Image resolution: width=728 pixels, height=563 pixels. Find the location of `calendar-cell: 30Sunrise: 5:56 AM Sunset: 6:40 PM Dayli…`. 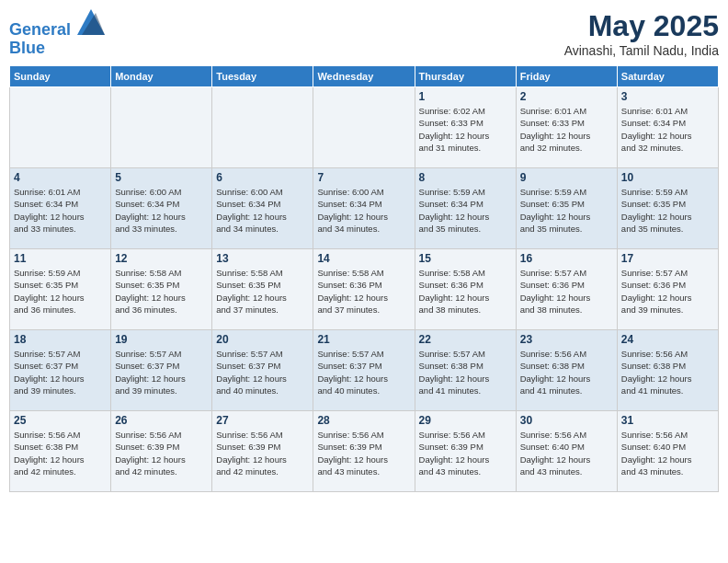

calendar-cell: 30Sunrise: 5:56 AM Sunset: 6:40 PM Dayli… is located at coordinates (566, 452).